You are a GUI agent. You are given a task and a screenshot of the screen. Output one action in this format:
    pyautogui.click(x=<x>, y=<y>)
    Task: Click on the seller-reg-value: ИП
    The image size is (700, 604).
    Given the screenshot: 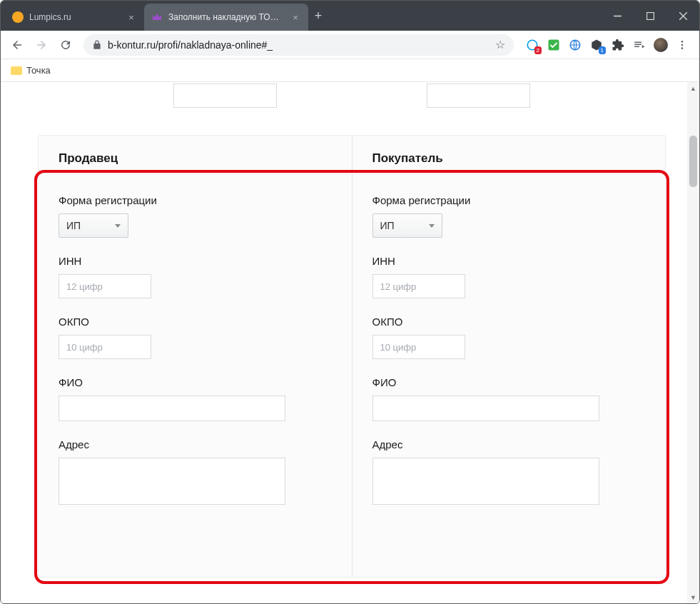 What is the action you would take?
    pyautogui.click(x=73, y=226)
    